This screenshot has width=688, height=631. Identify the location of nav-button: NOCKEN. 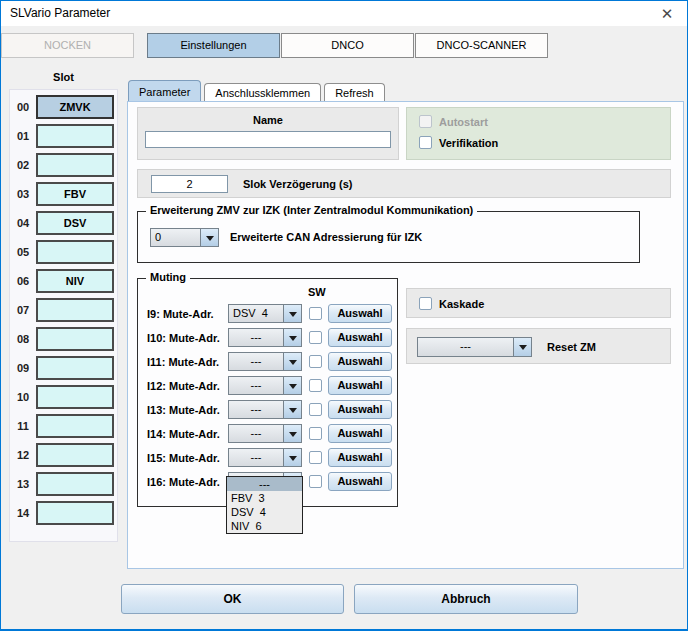
(68, 46).